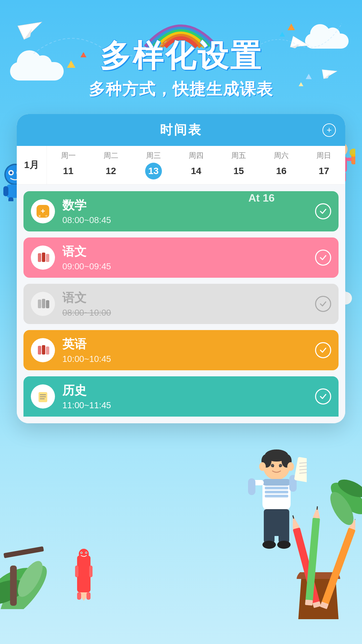 This screenshot has height=644, width=362. Describe the element at coordinates (189, 396) in the screenshot. I see `subject-info: 历史11:00~11:45` at that location.